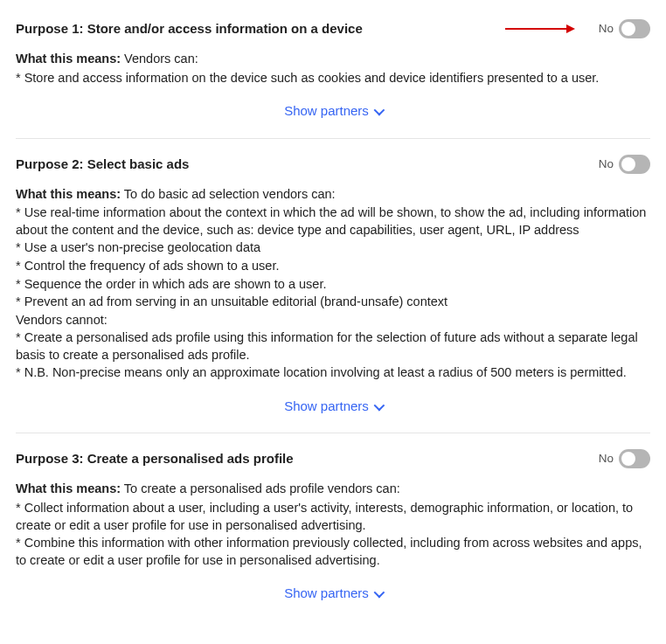 The height and width of the screenshot is (644, 666). What do you see at coordinates (333, 195) in the screenshot?
I see `means-line: What this means: To do basic ad selectio…` at bounding box center [333, 195].